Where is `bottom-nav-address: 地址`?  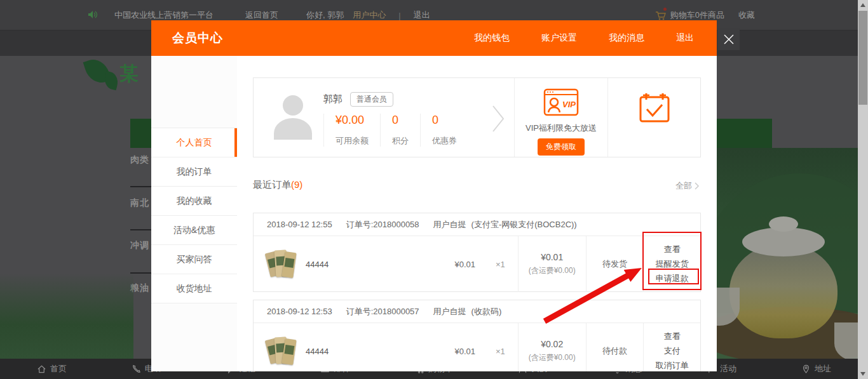
bottom-nav-address: 地址 is located at coordinates (816, 369).